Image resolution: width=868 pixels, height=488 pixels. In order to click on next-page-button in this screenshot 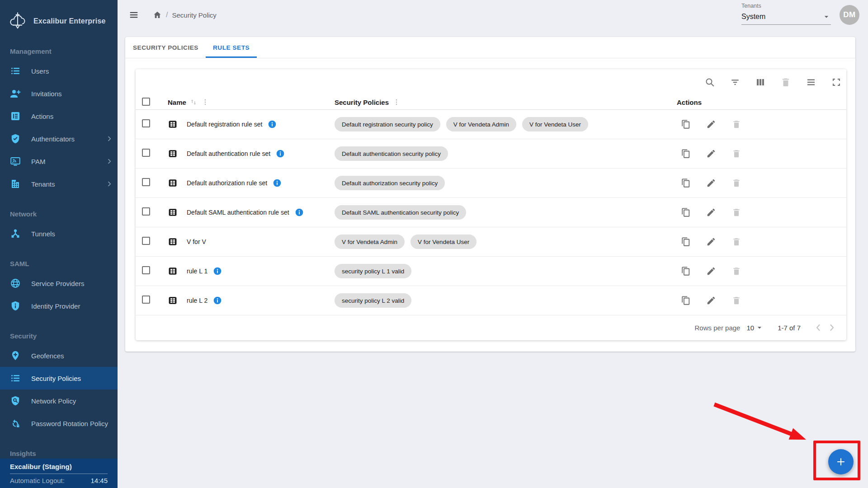, I will do `click(832, 328)`.